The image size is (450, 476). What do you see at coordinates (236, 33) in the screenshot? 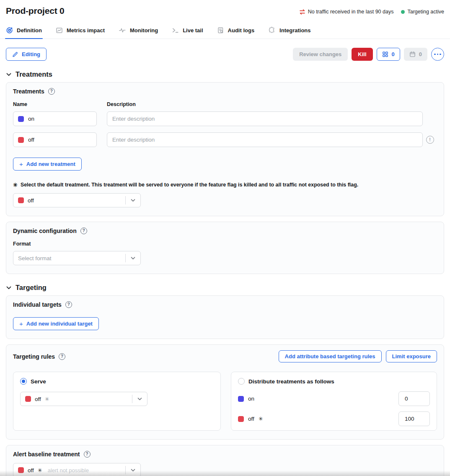
I see `tab-audit-logs: Audit logs` at bounding box center [236, 33].